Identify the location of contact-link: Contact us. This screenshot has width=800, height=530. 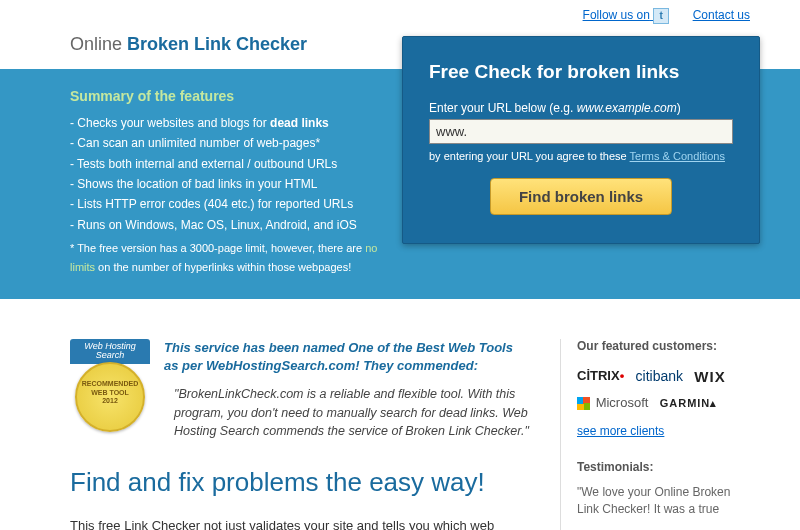
(722, 15).